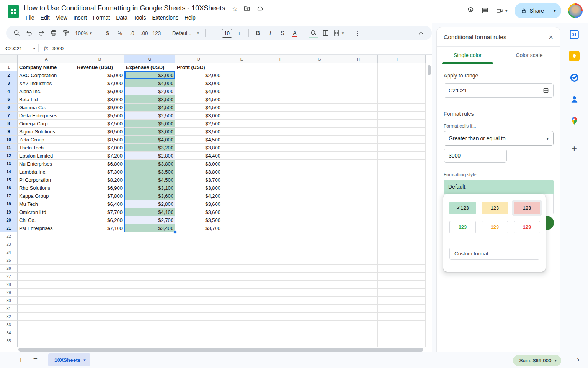 This screenshot has height=368, width=588. Describe the element at coordinates (100, 172) in the screenshot. I see `cell: $7,300` at that location.